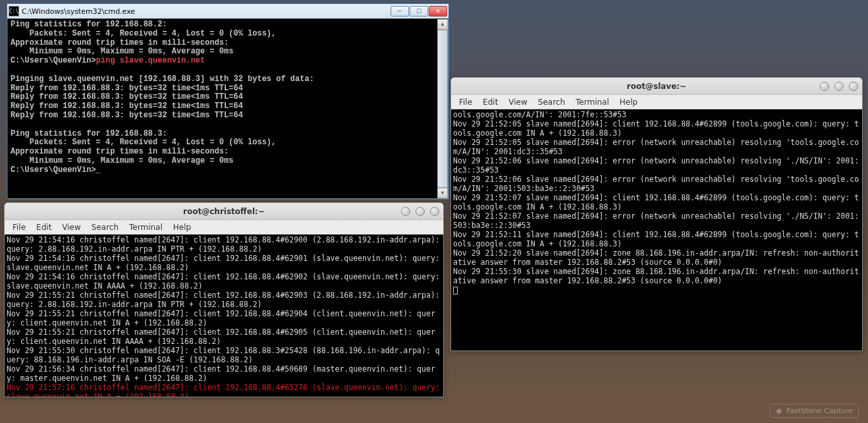 The width and height of the screenshot is (868, 423). I want to click on cmd-output-pre: Ping statistics for 192.168.88.2: Packet…, so click(144, 38).